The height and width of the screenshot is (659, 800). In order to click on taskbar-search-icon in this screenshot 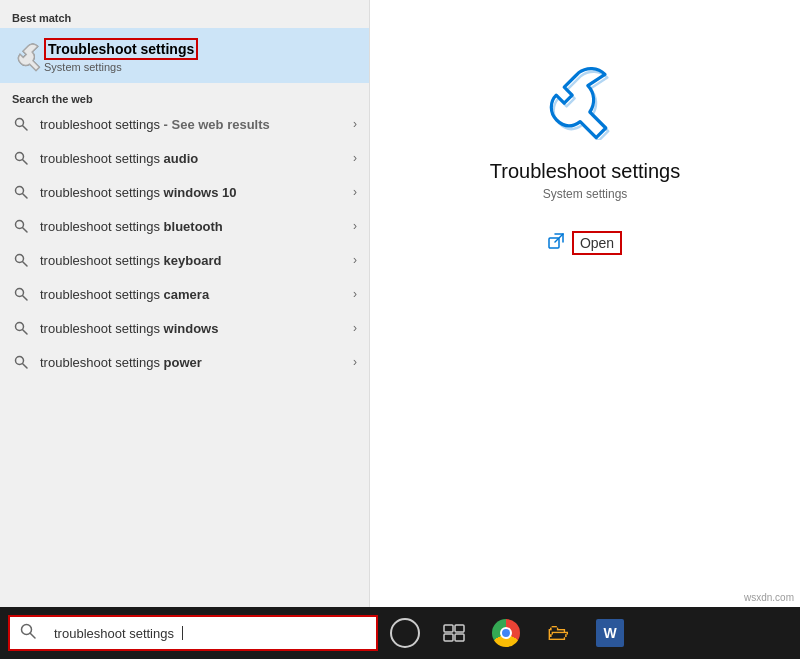, I will do `click(28, 633)`.